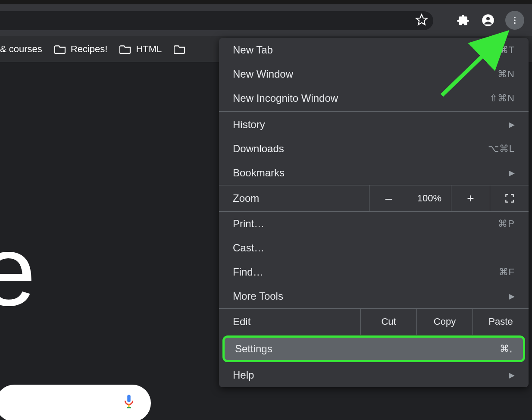 This screenshot has height=420, width=532. What do you see at coordinates (374, 111) in the screenshot?
I see `menu-divider` at bounding box center [374, 111].